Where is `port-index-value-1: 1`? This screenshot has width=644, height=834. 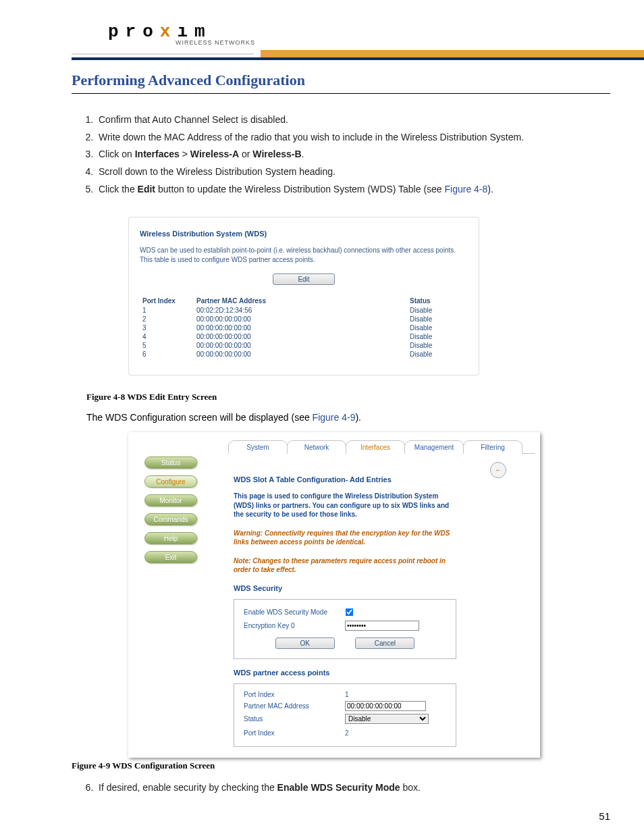
port-index-value-1: 1 is located at coordinates (347, 694).